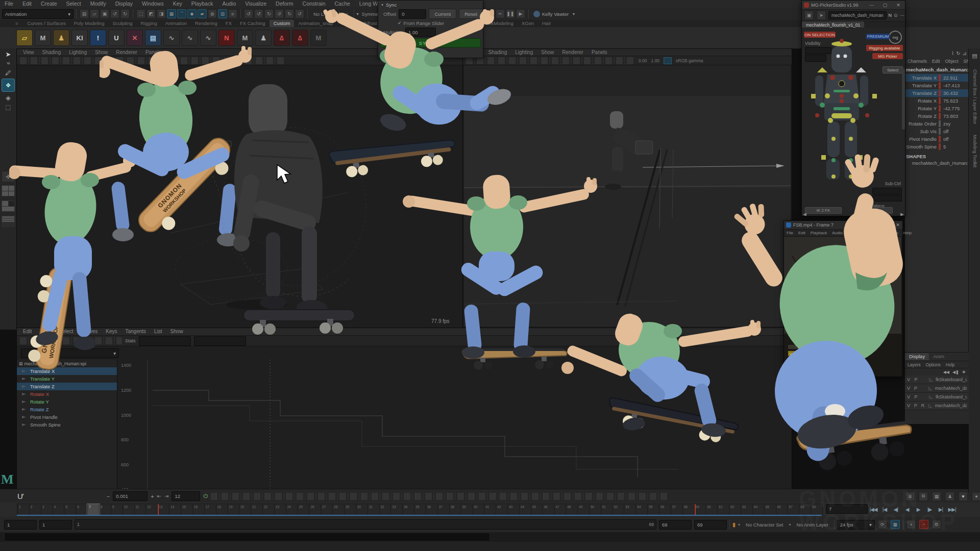 This screenshot has height=551, width=980. I want to click on channel-label: Rotate Z, so click(922, 116).